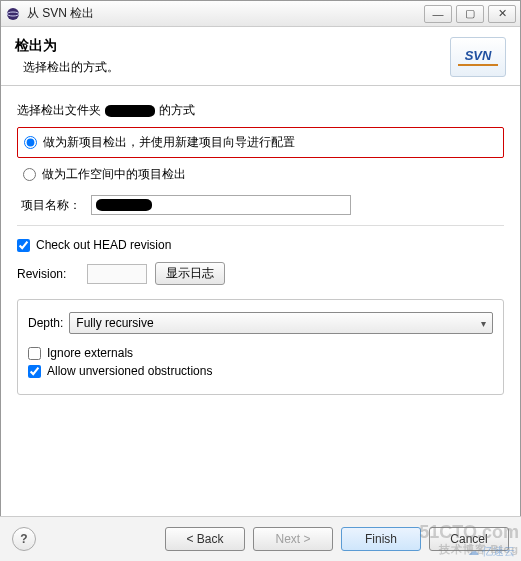 The height and width of the screenshot is (561, 521). What do you see at coordinates (114, 174) in the screenshot?
I see `radio-workspace-project-label: 做为工作空间中的项目检出` at bounding box center [114, 174].